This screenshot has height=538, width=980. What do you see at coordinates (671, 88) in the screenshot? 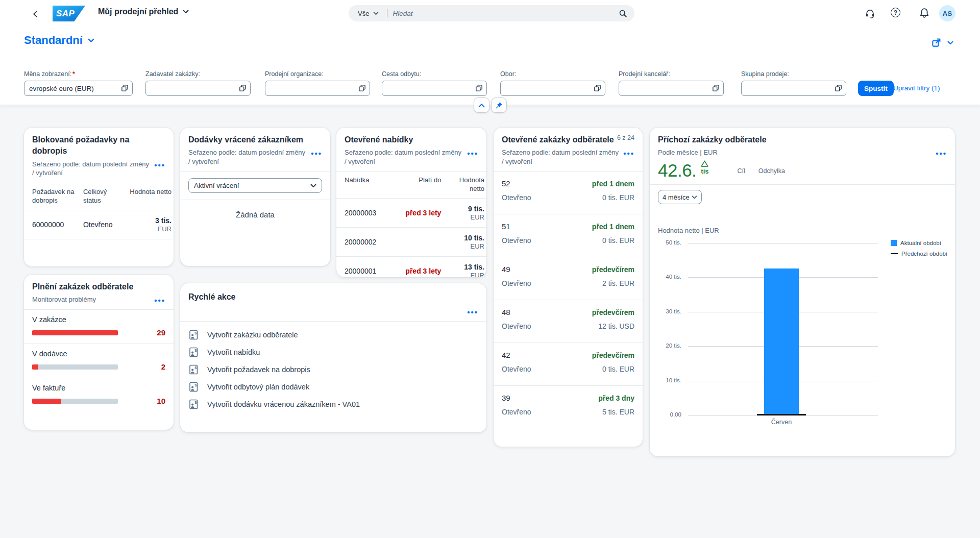
I see `filter-sales-office-input` at bounding box center [671, 88].